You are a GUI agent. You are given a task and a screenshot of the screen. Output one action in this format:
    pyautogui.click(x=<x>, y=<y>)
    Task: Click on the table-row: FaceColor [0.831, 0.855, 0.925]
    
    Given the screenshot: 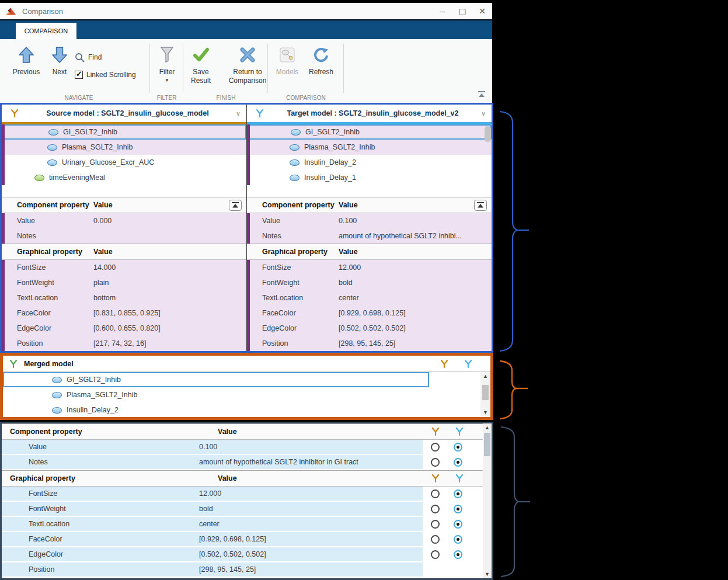 What is the action you would take?
    pyautogui.click(x=124, y=313)
    